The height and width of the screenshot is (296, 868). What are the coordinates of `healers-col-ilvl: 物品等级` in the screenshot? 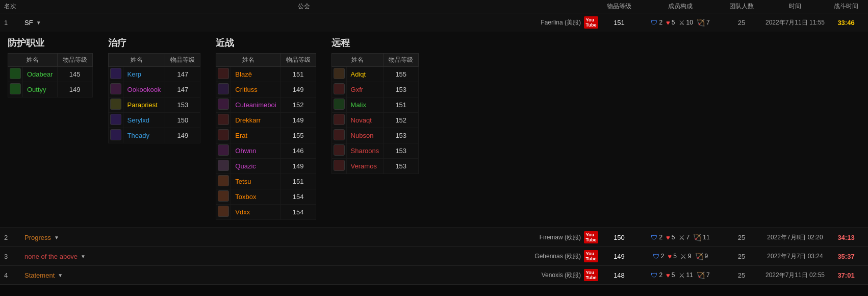 It's located at (183, 60).